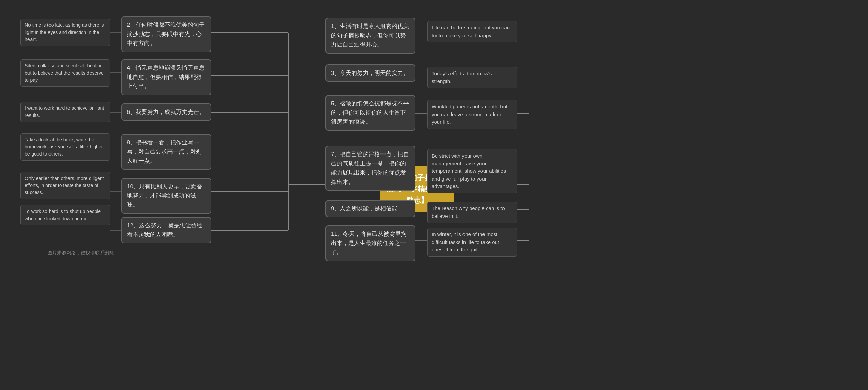 This screenshot has height=390, width=868. I want to click on ren3-text: Today's efforts, tomorrow's strength., so click(462, 77).